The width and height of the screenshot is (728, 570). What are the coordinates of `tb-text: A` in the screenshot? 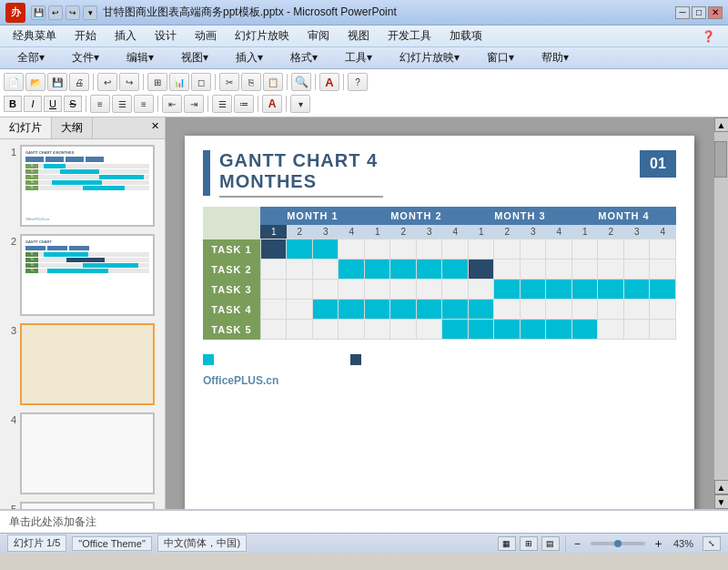 It's located at (329, 82).